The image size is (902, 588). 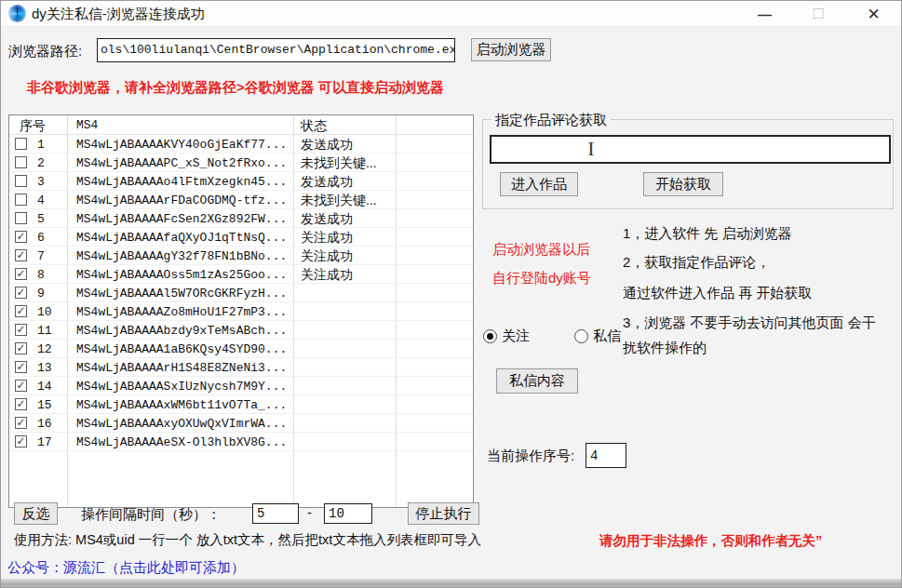 What do you see at coordinates (182, 201) in the screenshot?
I see `row-ms4-value: MS4wLjABAAAArFDaCOGDMQ-tfz...` at bounding box center [182, 201].